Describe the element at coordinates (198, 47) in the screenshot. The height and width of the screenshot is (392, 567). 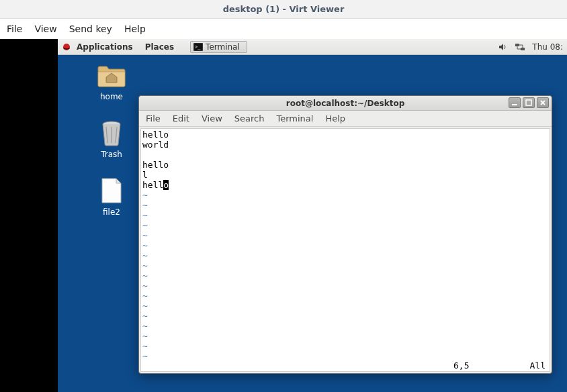
I see `terminal-icon: >_` at that location.